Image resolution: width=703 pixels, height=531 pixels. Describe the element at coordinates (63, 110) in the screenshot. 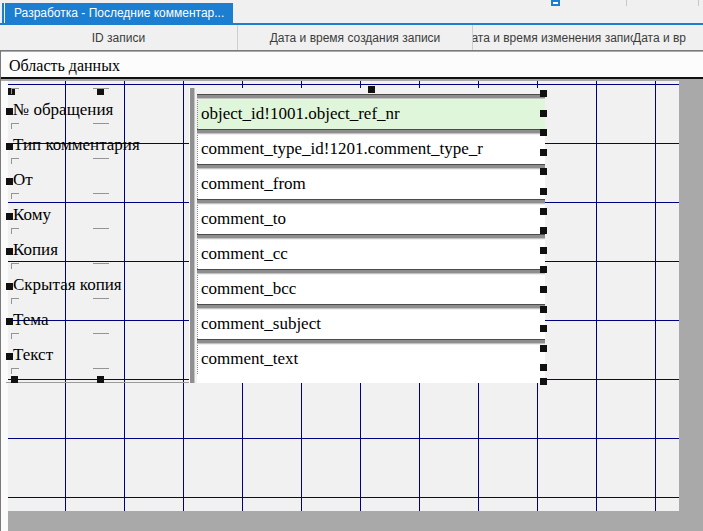

I see `field-label-object: № обращения` at that location.